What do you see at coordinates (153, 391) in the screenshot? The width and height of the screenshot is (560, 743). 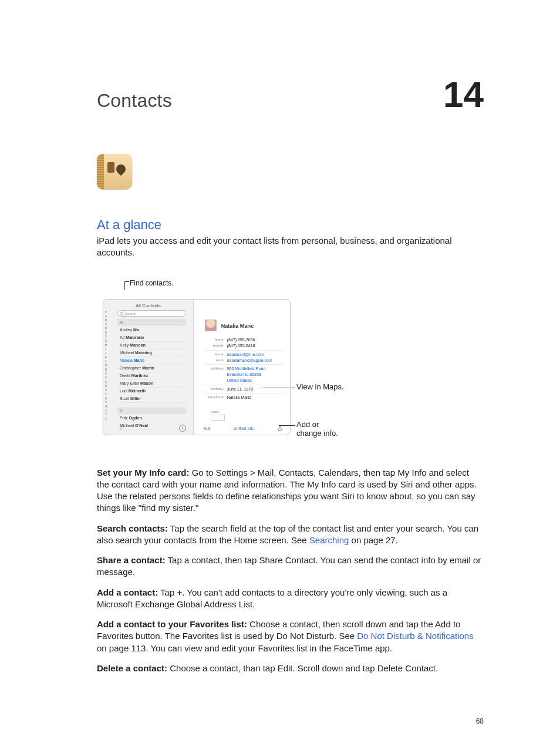 I see `list-item: Luci Meinerth` at bounding box center [153, 391].